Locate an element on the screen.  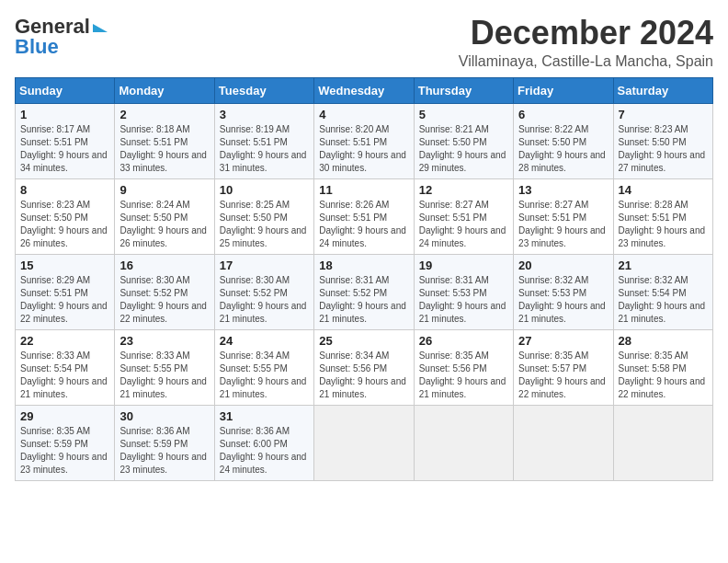
calendar-cell: 7Sunrise: 8:23 AMSunset: 5:50 PMDaylight… is located at coordinates (663, 141).